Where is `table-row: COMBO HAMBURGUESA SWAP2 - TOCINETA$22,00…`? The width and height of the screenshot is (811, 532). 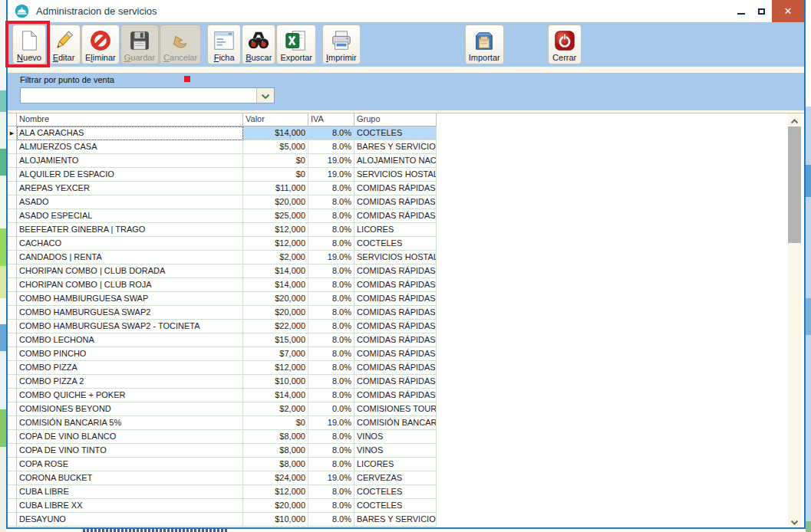 table-row: COMBO HAMBURGUESA SWAP2 - TOCINETA$22,00… is located at coordinates (223, 327).